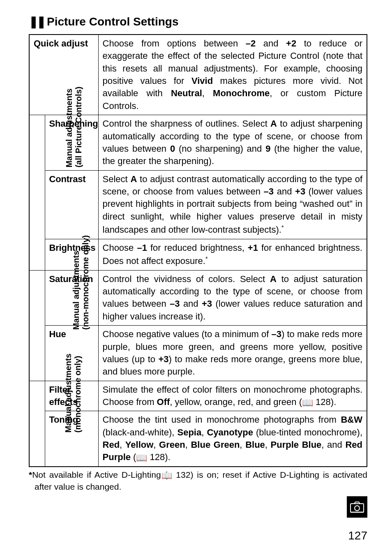 The height and width of the screenshot is (553, 392). I want to click on row-quick-adjust-label: Quick adjust, so click(64, 75).